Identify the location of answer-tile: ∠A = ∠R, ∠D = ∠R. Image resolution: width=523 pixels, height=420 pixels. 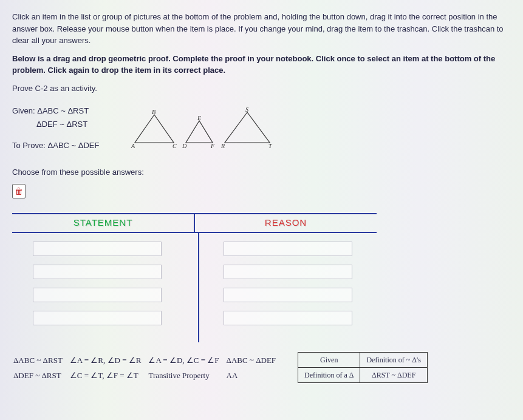
(109, 361).